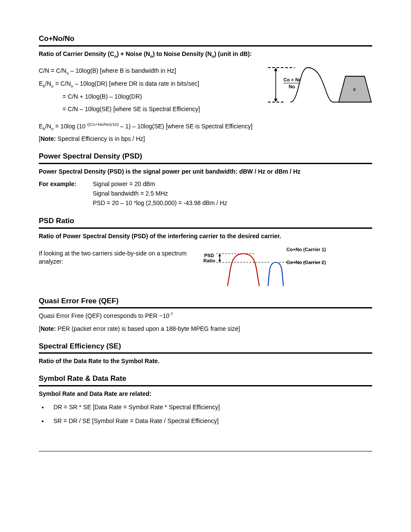  I want to click on heading-psd-ratio: PSD Ratio, so click(206, 222).